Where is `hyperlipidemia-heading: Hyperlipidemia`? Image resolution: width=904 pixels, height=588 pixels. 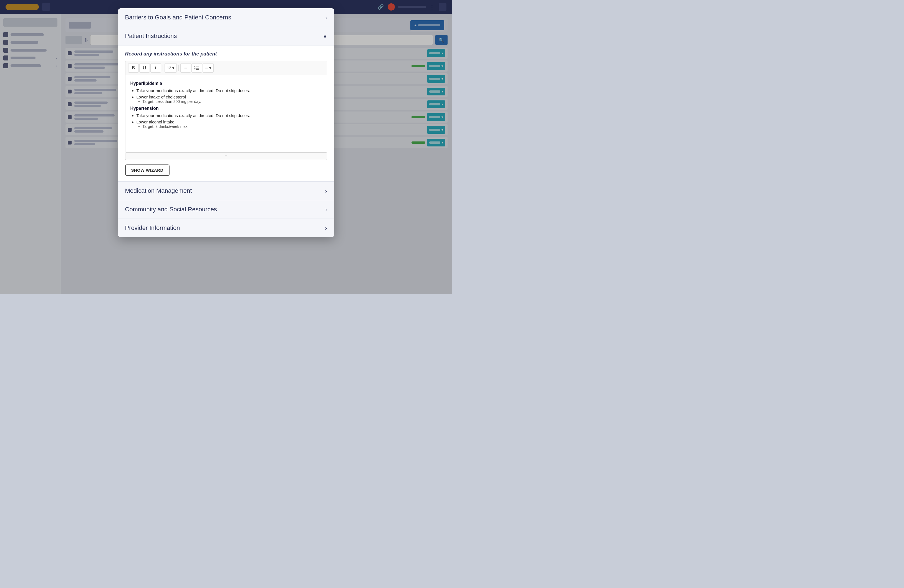
hyperlipidemia-heading: Hyperlipidemia is located at coordinates (226, 84).